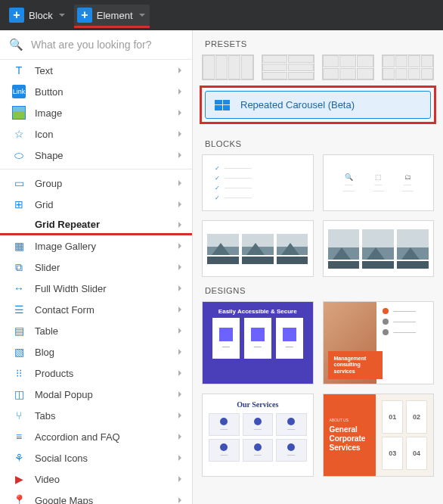 The image size is (443, 504). What do you see at coordinates (96, 70) in the screenshot?
I see `menu-item-text: TText` at bounding box center [96, 70].